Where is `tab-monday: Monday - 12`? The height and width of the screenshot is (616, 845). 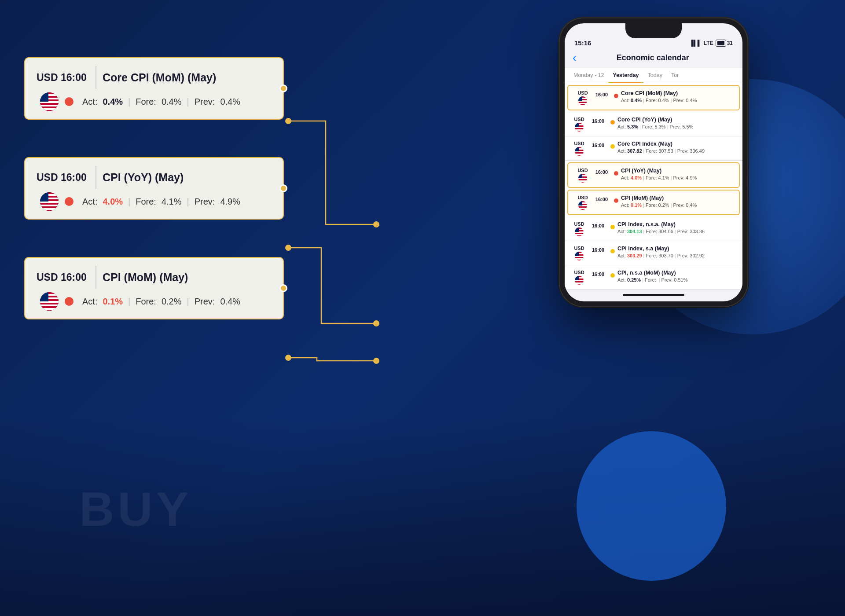 tab-monday: Monday - 12 is located at coordinates (589, 76).